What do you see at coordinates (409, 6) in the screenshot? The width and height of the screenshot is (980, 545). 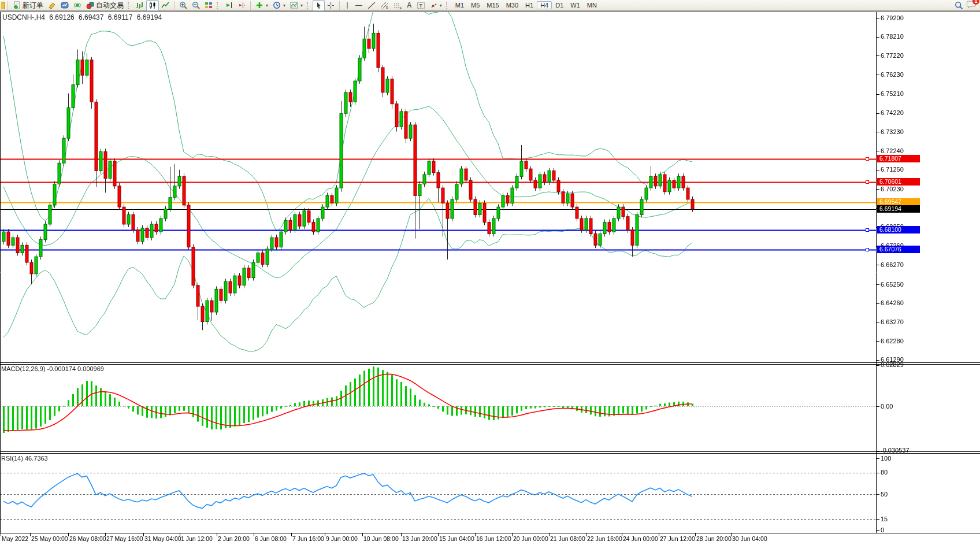 I see `text-tool: A` at bounding box center [409, 6].